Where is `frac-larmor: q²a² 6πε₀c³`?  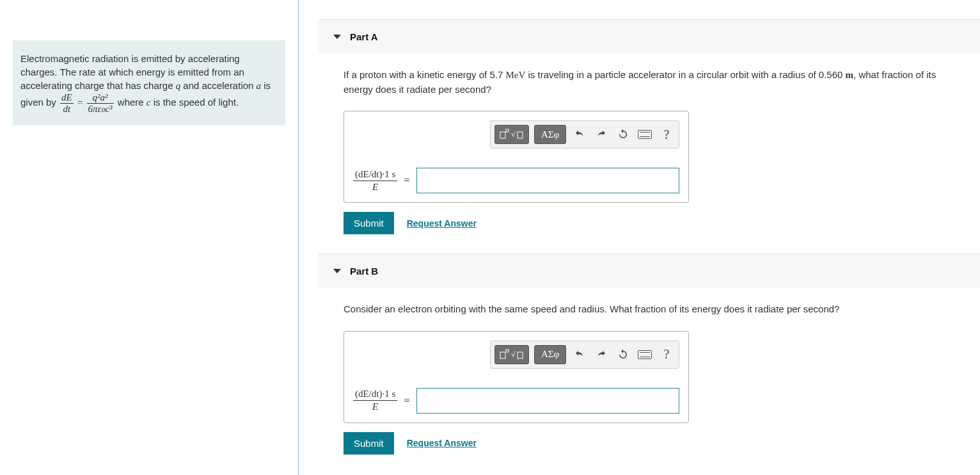
frac-larmor: q²a² 6πε₀c³ is located at coordinates (100, 104).